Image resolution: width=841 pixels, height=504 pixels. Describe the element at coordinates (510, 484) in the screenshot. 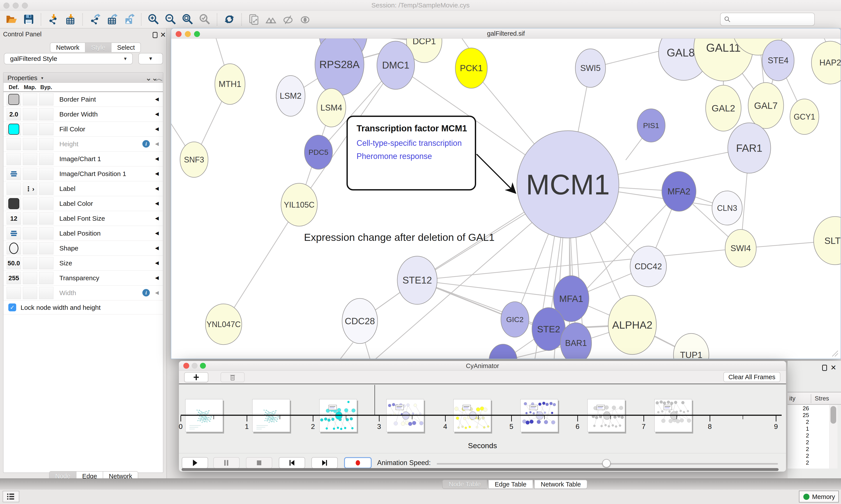

I see `tab-edge-table: Edge Table` at that location.